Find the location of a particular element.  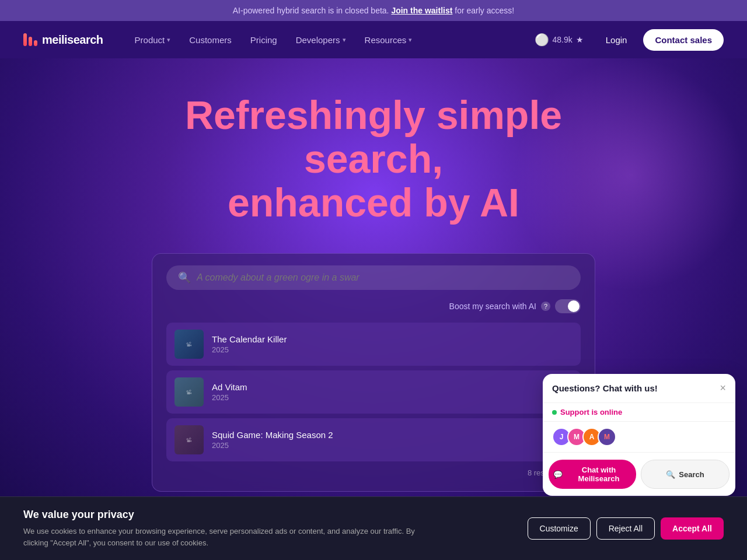

nav-product: Product ▾ is located at coordinates (153, 40).